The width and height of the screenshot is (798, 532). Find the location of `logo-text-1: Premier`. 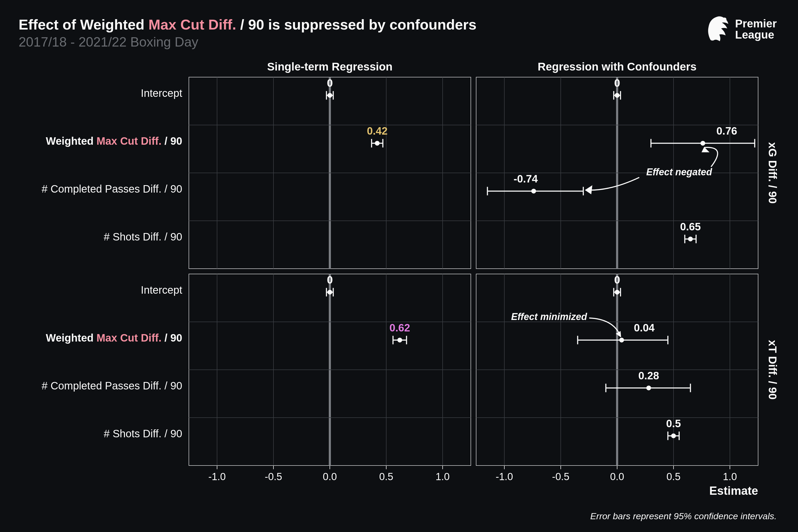

logo-text-1: Premier is located at coordinates (756, 24).